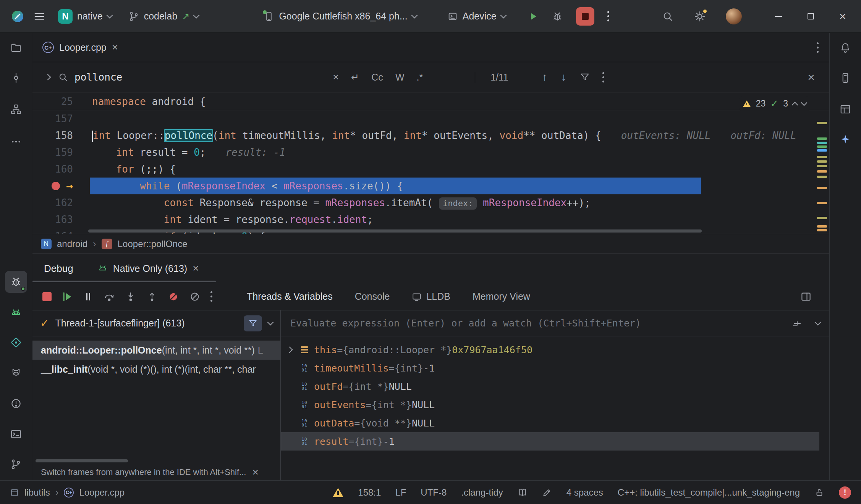 The height and width of the screenshot is (504, 861). I want to click on commit-tool-icon, so click(16, 78).